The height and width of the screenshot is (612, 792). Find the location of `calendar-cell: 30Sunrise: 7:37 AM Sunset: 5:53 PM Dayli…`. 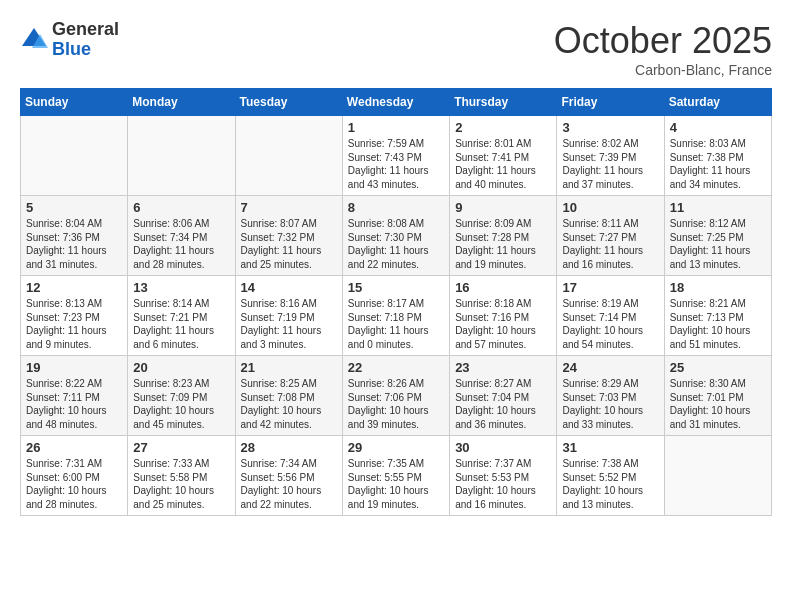

calendar-cell: 30Sunrise: 7:37 AM Sunset: 5:53 PM Dayli… is located at coordinates (504, 476).